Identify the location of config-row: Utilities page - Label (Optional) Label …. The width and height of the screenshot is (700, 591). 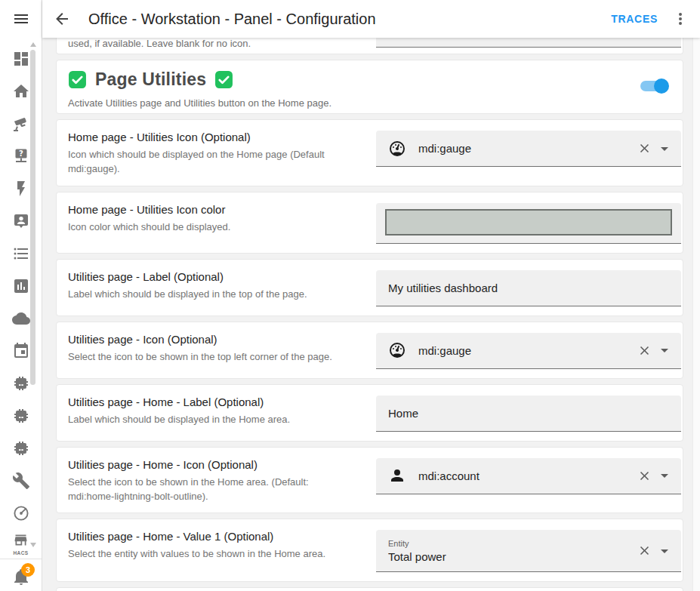
(370, 288).